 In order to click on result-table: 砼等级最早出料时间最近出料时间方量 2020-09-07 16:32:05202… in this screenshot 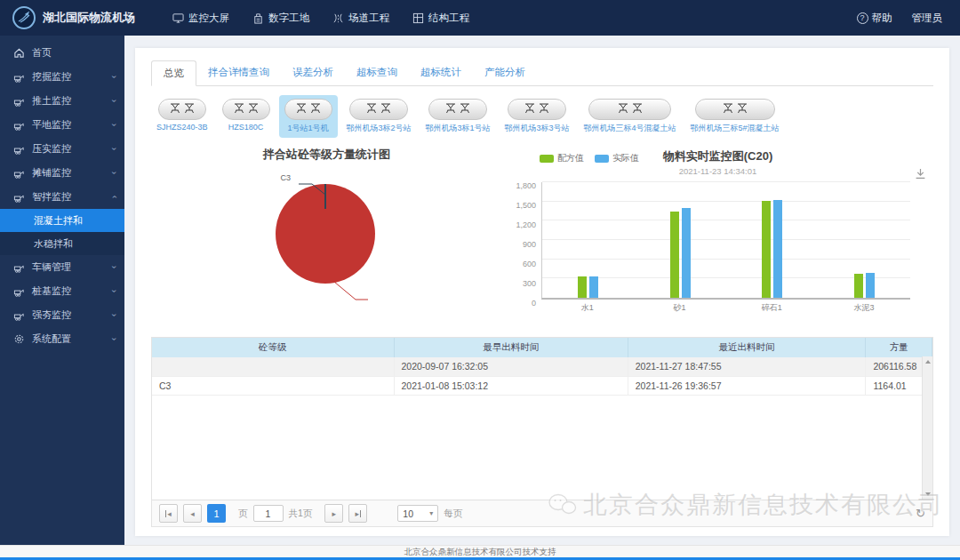, I will do `click(542, 366)`.